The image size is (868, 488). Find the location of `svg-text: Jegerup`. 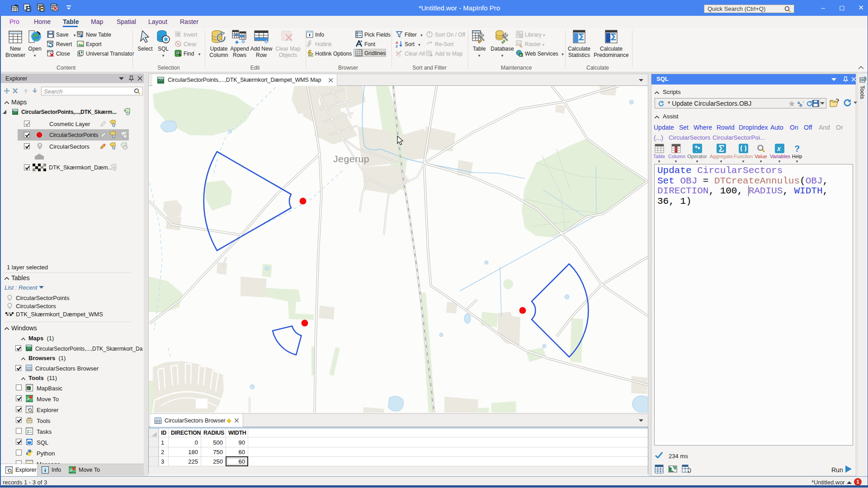

svg-text: Jegerup is located at coordinates (351, 159).